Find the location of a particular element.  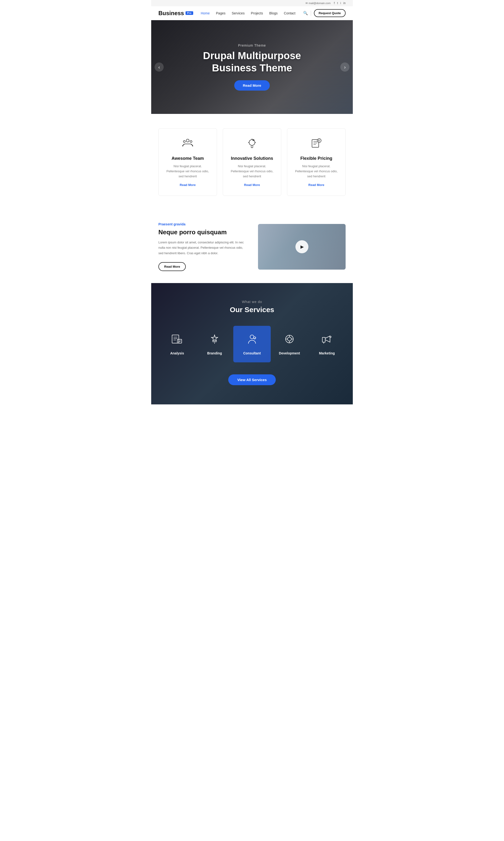

linkedin-icon: in is located at coordinates (344, 3).